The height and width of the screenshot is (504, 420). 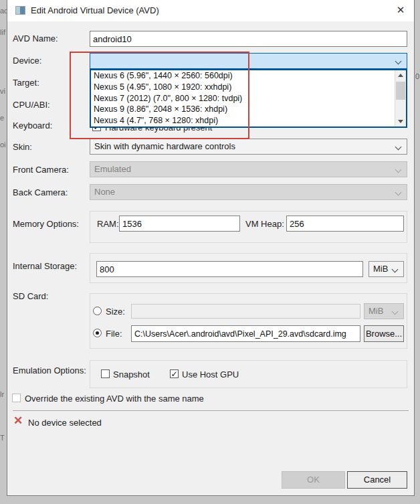 I want to click on cancel-button: Cancel, so click(x=377, y=480).